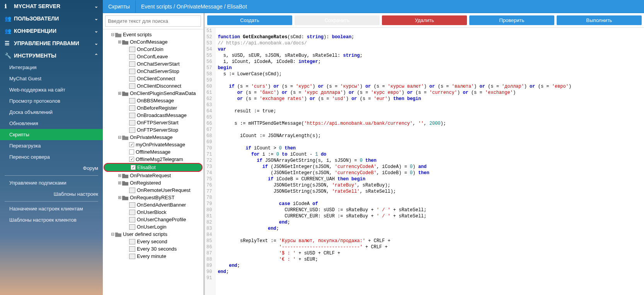  I want to click on tree-node: OnConfJoin, so click(153, 49).